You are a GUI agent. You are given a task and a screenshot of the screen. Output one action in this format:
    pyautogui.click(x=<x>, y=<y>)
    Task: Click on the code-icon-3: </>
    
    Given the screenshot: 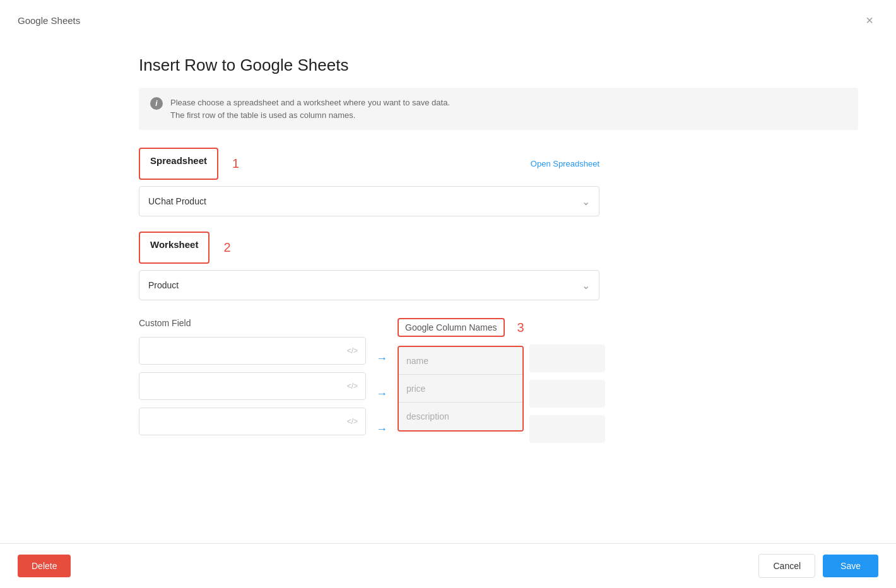 What is the action you would take?
    pyautogui.click(x=352, y=421)
    